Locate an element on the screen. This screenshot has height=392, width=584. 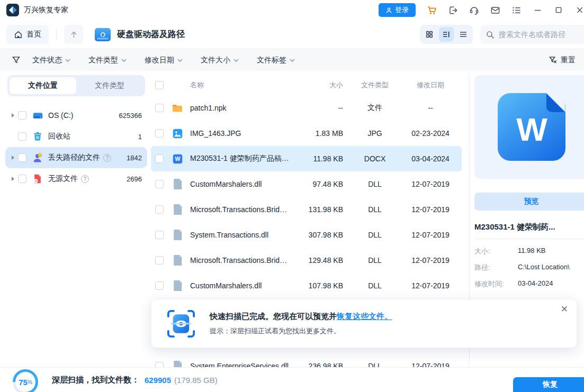
reset-filters-button: 重置 is located at coordinates (562, 60).